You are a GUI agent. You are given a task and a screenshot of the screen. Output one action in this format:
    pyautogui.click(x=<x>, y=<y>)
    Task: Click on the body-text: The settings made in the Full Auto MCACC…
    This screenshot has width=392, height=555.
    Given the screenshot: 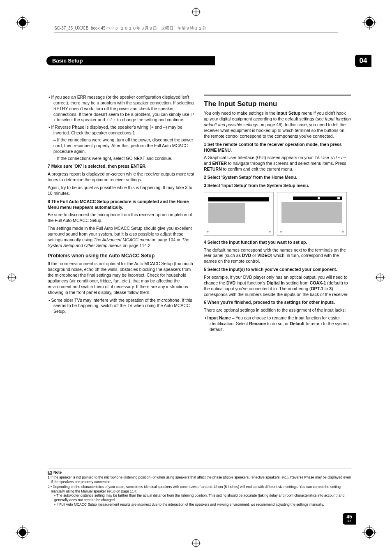 What is the action you would take?
    pyautogui.click(x=121, y=237)
    